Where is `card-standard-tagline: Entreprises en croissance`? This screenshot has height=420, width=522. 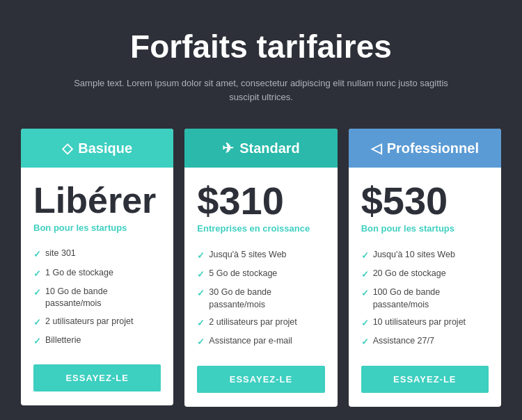 card-standard-tagline: Entreprises en croissance is located at coordinates (260, 229).